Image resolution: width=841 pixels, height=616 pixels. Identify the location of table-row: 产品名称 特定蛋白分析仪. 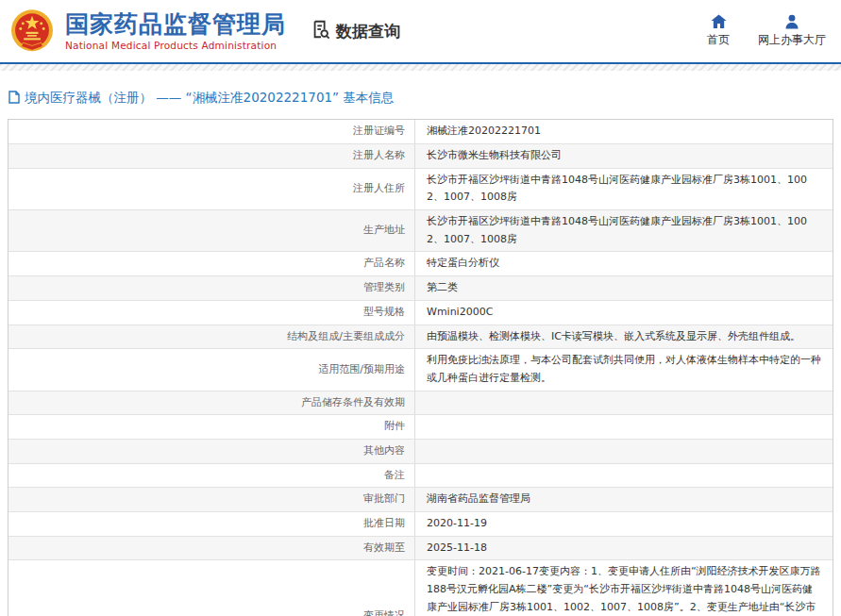
(421, 263).